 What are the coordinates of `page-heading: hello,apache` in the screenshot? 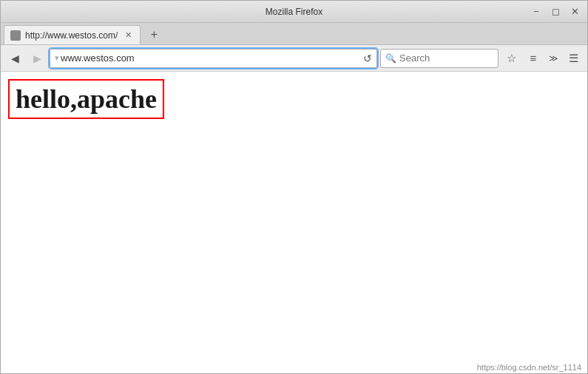 It's located at (86, 99).